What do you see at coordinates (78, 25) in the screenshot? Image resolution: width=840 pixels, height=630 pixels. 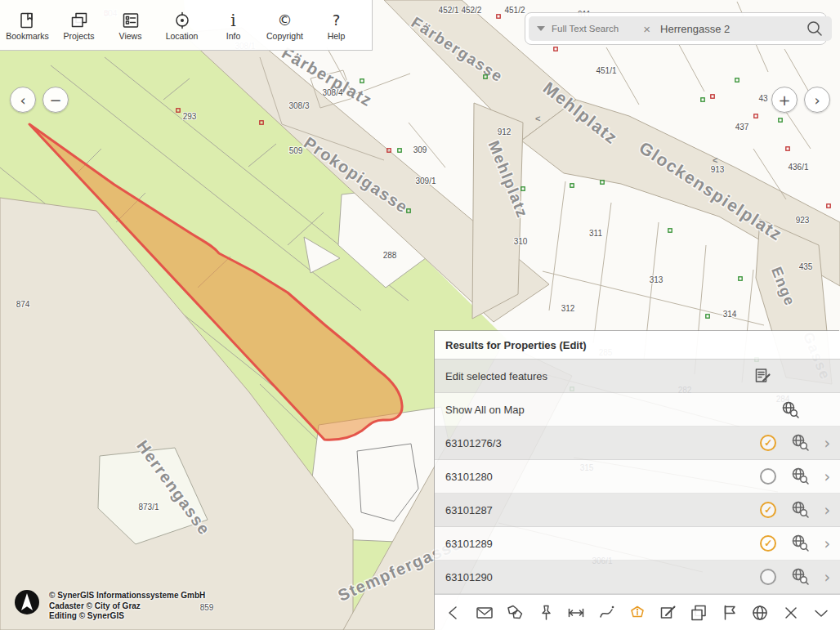 I see `toolbar-item-projects: Projects` at bounding box center [78, 25].